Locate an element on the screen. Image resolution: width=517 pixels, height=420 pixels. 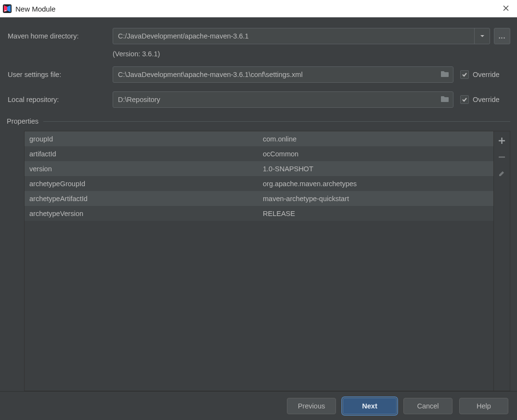
local-repo-override-label: Override is located at coordinates (486, 100).